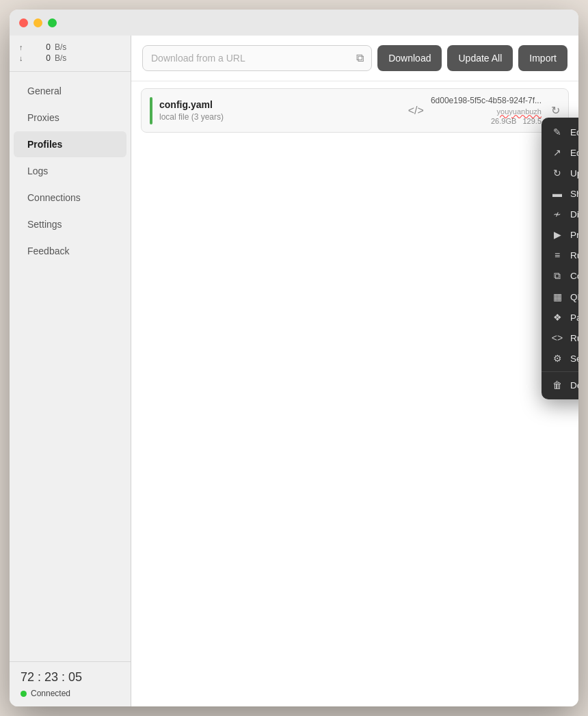 This screenshot has height=716, width=588. I want to click on copy-icon: ⧉, so click(557, 276).